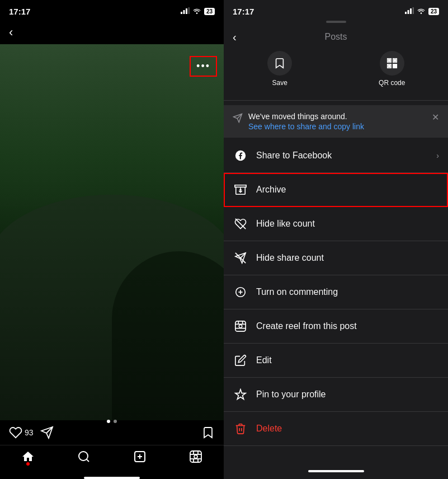 The image size is (448, 479). I want to click on menu-item-hide-share: Hide share count, so click(336, 259).